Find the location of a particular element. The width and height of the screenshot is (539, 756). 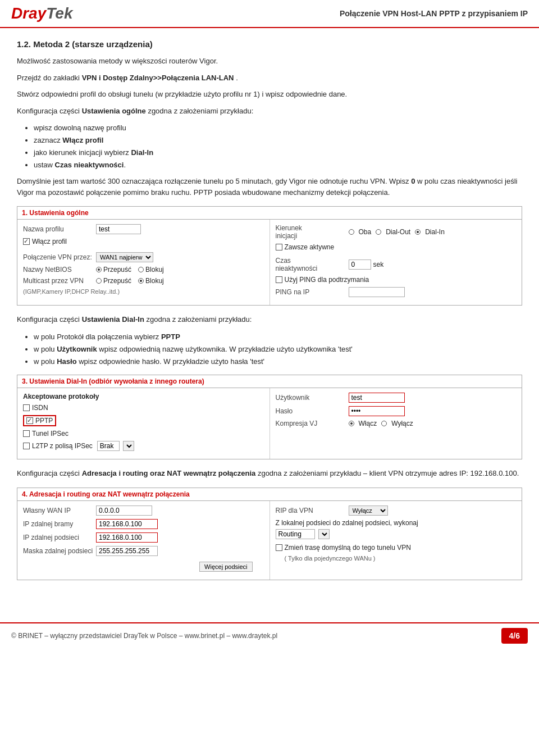

row-uzytkownik: Użytkownik is located at coordinates (396, 398).